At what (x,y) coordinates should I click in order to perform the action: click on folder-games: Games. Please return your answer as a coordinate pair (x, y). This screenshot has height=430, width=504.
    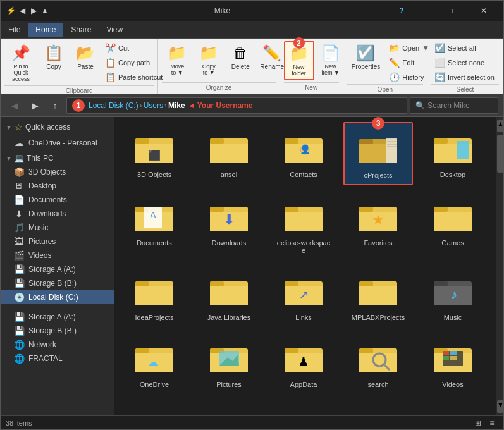
    Looking at the image, I should click on (453, 225).